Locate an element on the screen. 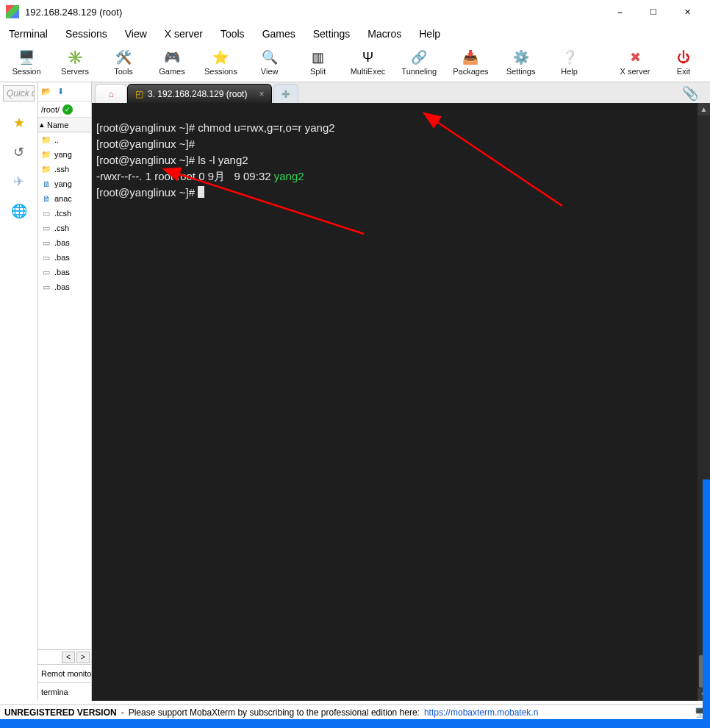 The height and width of the screenshot is (728, 710). app-icon is located at coordinates (12, 12).